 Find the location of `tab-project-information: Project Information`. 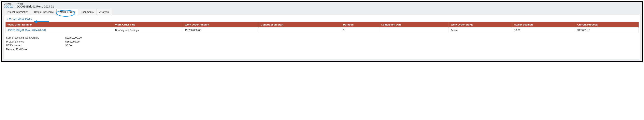

tab-project-information: Project Information is located at coordinates (18, 12).